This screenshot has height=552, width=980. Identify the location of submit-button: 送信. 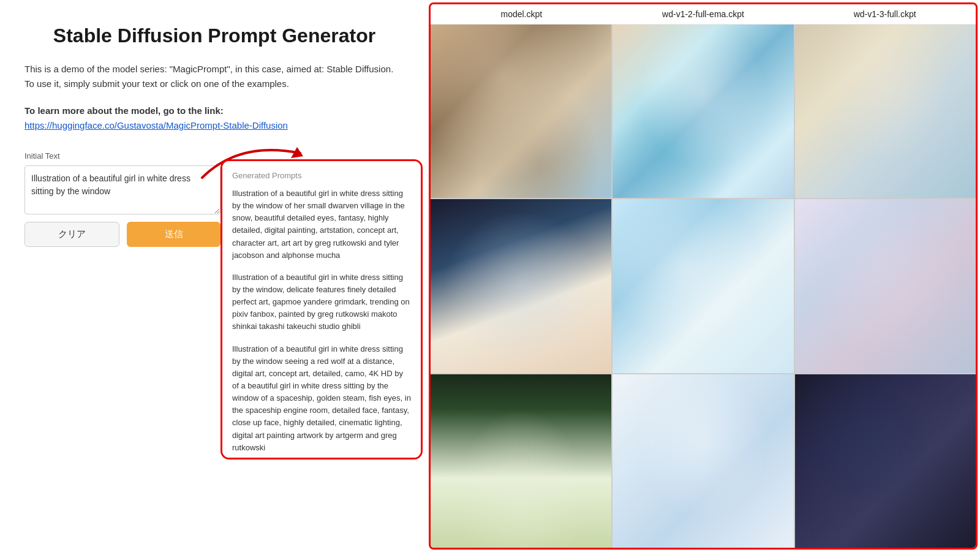
(174, 234).